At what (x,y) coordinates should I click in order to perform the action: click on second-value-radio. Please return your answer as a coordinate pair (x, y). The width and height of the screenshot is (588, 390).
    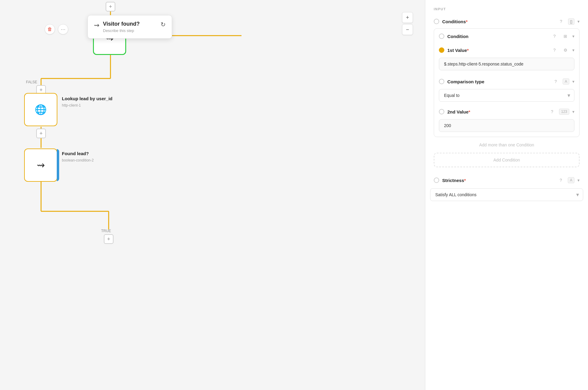
    Looking at the image, I should click on (442, 112).